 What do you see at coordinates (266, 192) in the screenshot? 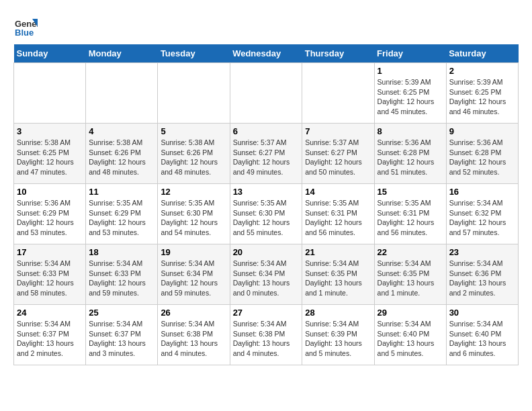
I see `day-number: 13` at bounding box center [266, 192].